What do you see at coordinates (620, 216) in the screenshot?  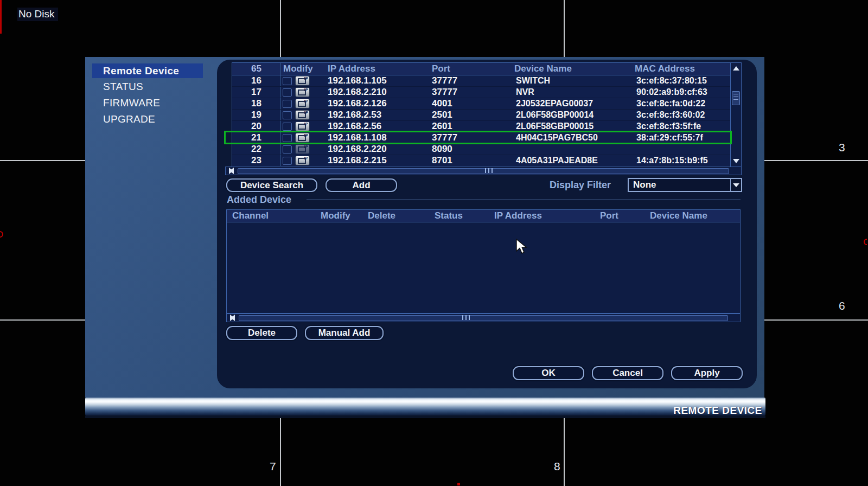 I see `column-header: Port` at bounding box center [620, 216].